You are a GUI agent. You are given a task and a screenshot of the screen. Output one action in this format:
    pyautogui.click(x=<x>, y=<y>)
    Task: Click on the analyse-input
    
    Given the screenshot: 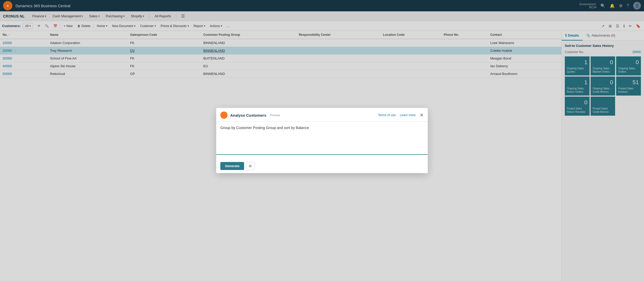 What is the action you would take?
    pyautogui.click(x=322, y=139)
    